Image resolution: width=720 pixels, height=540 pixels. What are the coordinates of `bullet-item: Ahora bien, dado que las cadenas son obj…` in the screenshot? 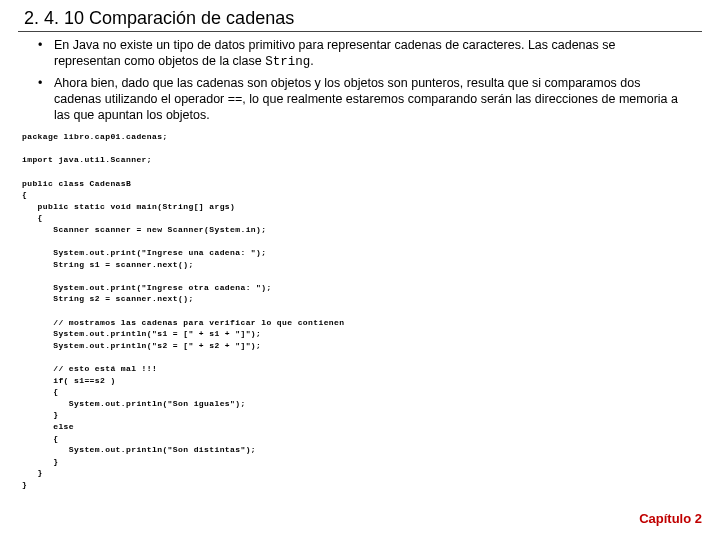 It's located at (378, 100).